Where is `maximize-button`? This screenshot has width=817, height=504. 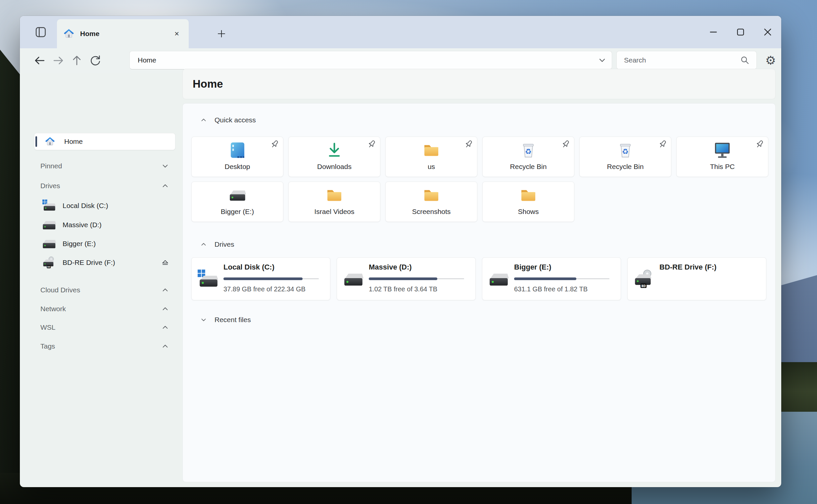
maximize-button is located at coordinates (741, 32).